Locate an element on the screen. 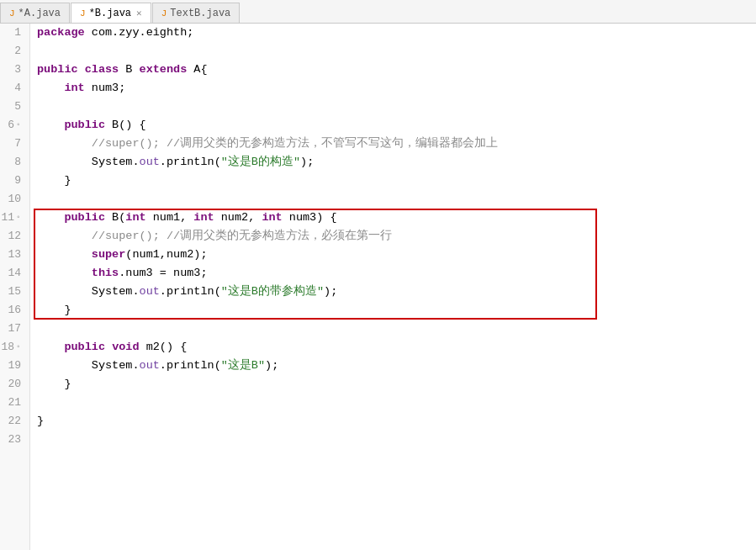 This screenshot has height=550, width=756. code-line-3: public class B extends A{ is located at coordinates (397, 70).